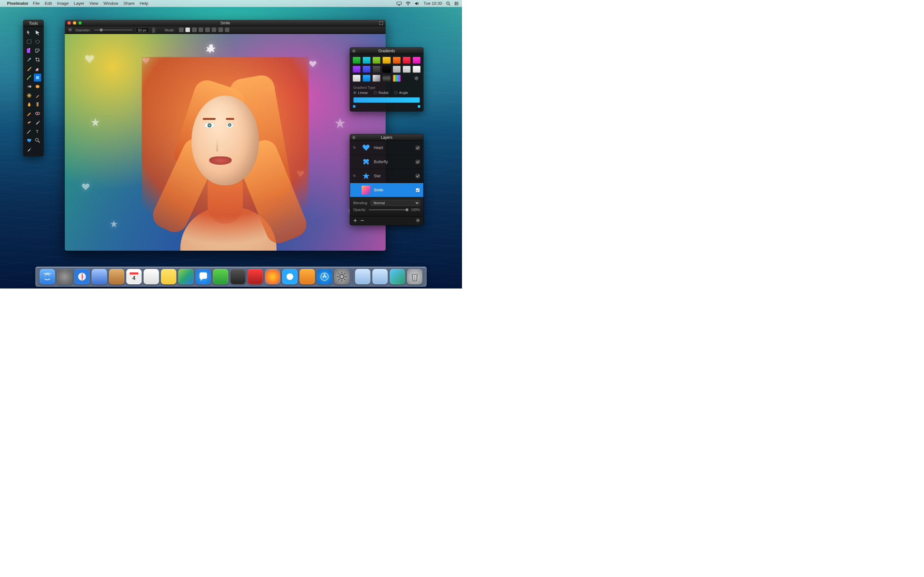 This screenshot has height=577, width=924. I want to click on clone-tool, so click(37, 105).